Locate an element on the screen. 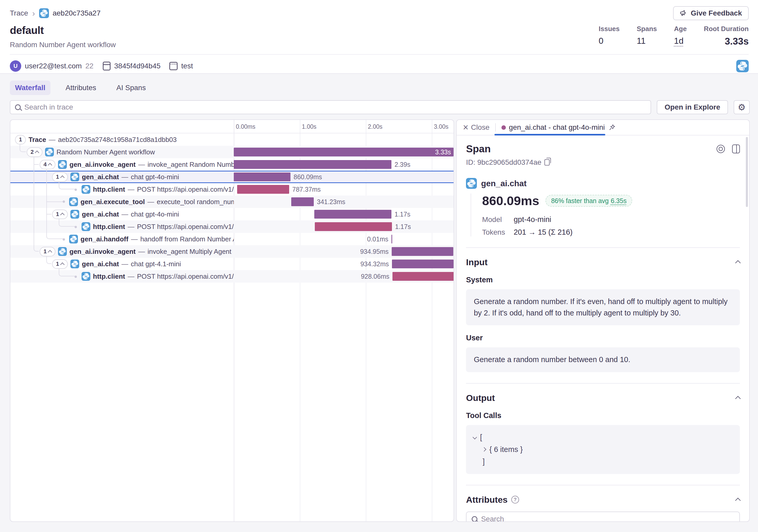 This screenshot has height=532, width=758. span-row: 1Trace—aeb20c735a2748c1958a71cd8a1dbb03 is located at coordinates (232, 140).